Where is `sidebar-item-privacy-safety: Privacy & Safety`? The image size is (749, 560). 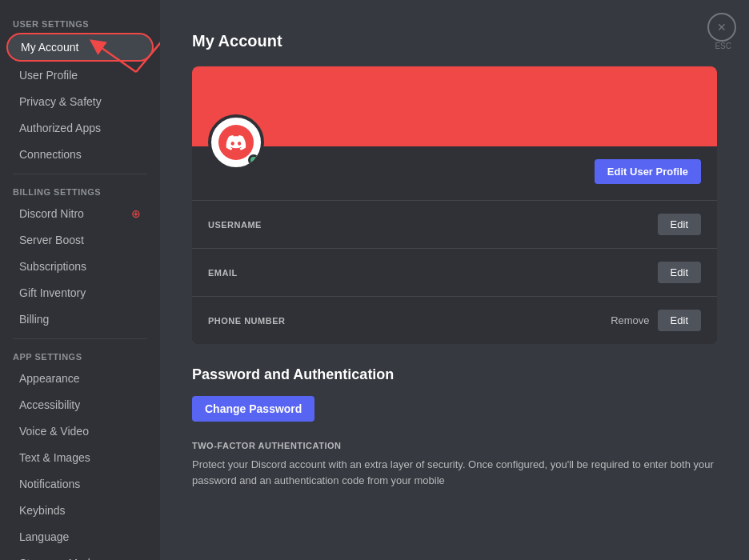 sidebar-item-privacy-safety: Privacy & Safety is located at coordinates (80, 102).